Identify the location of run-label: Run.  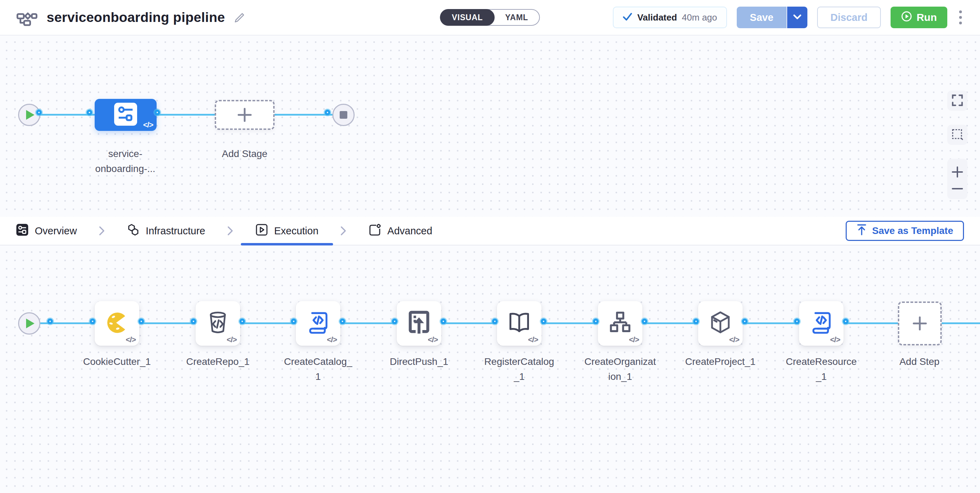
(927, 18).